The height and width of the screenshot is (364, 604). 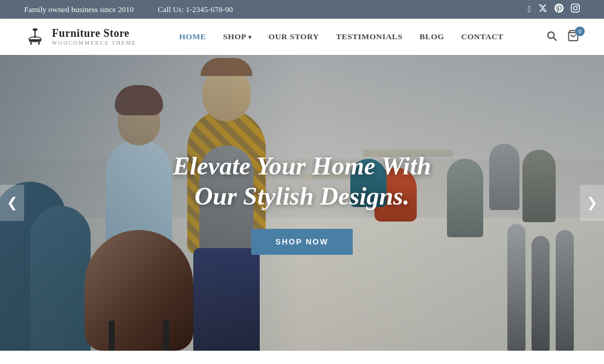 I want to click on nav-blog: BLOG, so click(x=432, y=37).